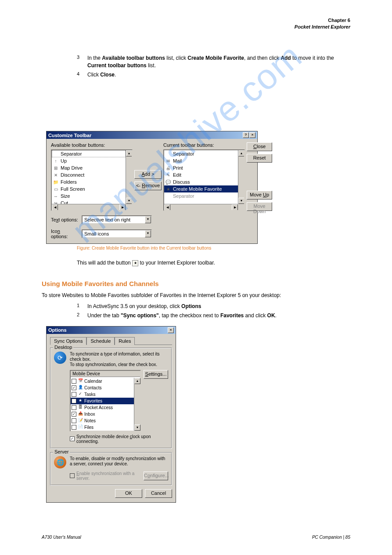 This screenshot has width=392, height=555. Describe the element at coordinates (196, 295) in the screenshot. I see `section-intro: To store Websites to Mobile Favorites su…` at that location.